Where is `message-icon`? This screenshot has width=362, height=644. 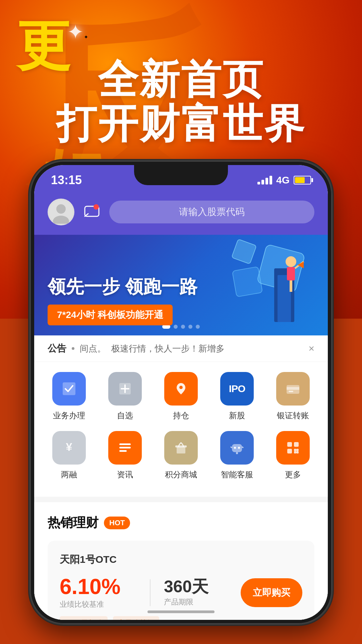
message-icon is located at coordinates (92, 212).